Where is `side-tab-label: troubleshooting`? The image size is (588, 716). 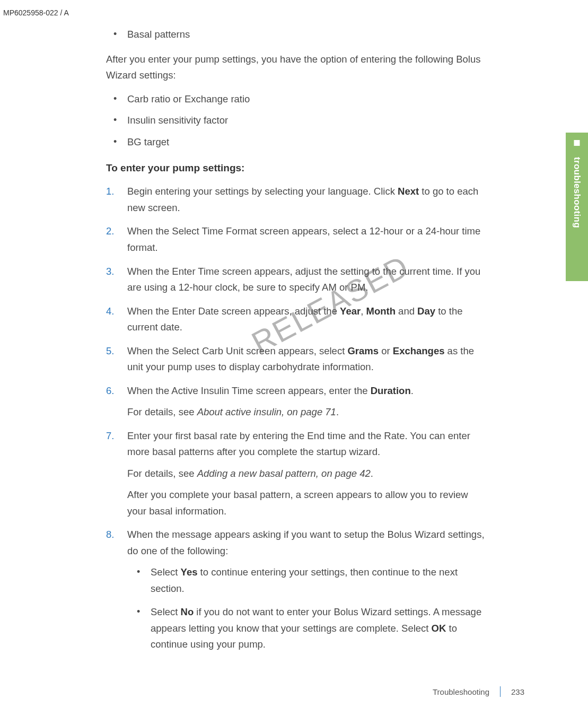 side-tab-label: troubleshooting is located at coordinates (577, 193).